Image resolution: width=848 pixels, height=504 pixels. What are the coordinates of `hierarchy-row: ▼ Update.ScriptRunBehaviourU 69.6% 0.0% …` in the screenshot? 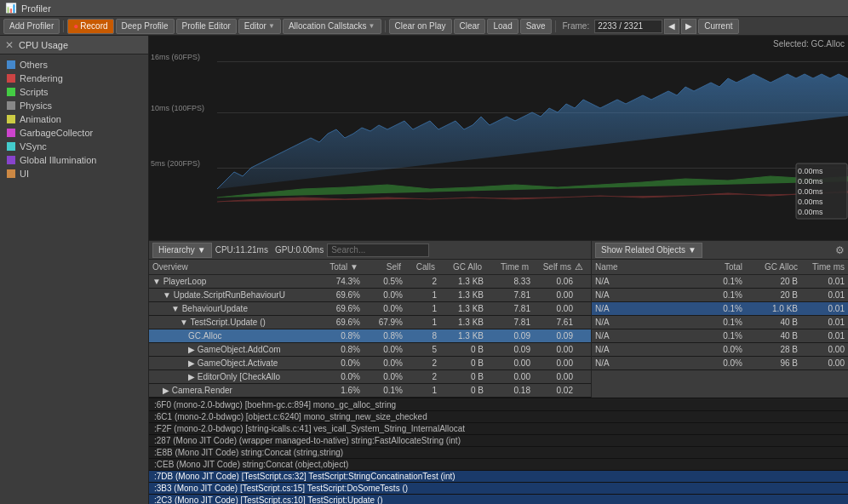 It's located at (370, 295).